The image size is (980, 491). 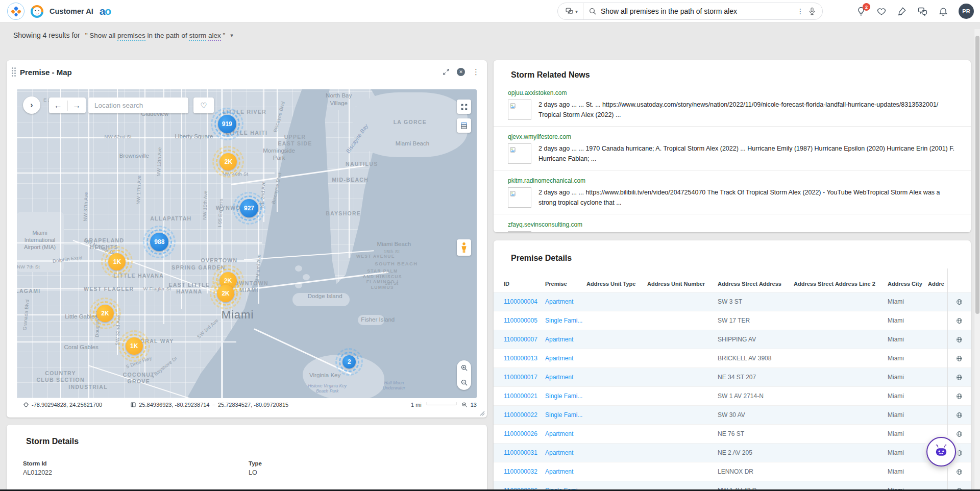 I want to click on annotate-button, so click(x=902, y=11).